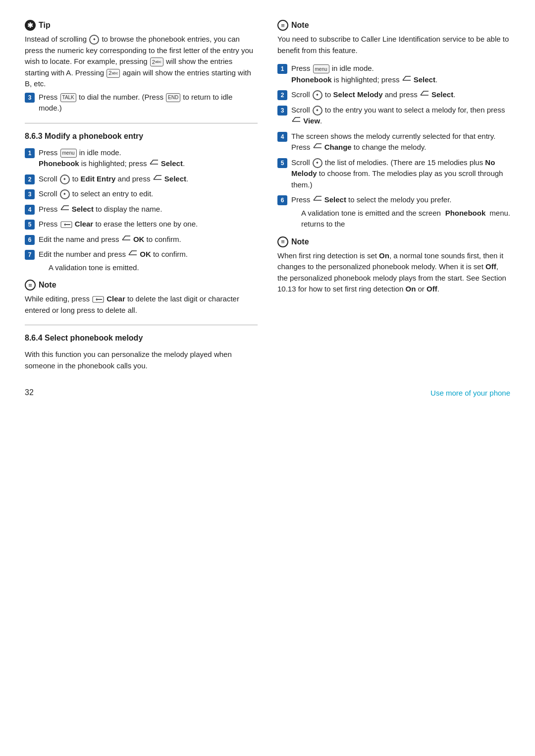 Image resolution: width=535 pixels, height=756 pixels. I want to click on right-step-4: 4 The screen shows the melody currently …, so click(394, 142).